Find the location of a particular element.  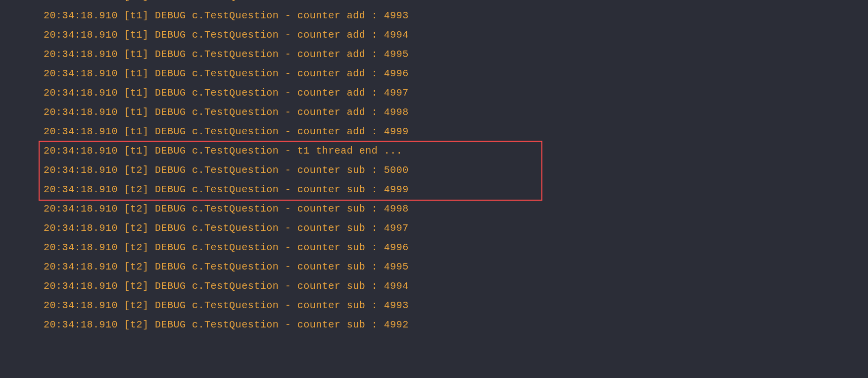

log-message: counter sub : 5000 is located at coordinates (353, 170).